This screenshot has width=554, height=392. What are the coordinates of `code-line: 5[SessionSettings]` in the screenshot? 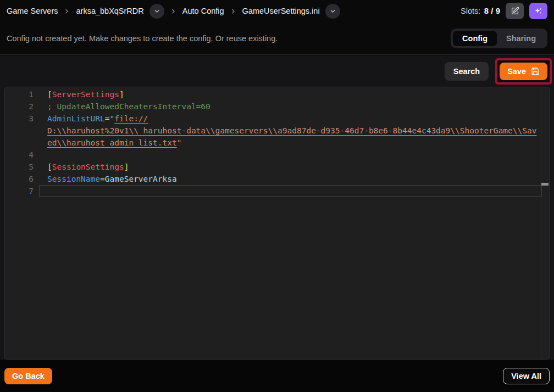 It's located at (277, 167).